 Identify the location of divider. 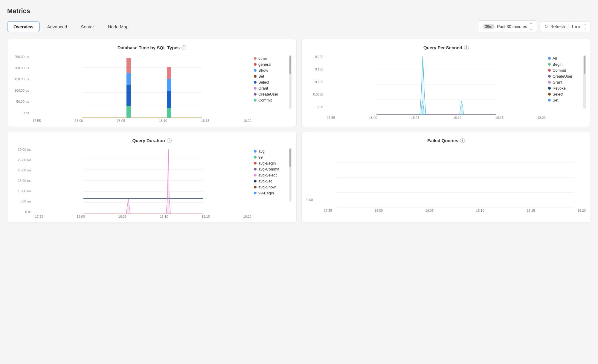
(568, 27).